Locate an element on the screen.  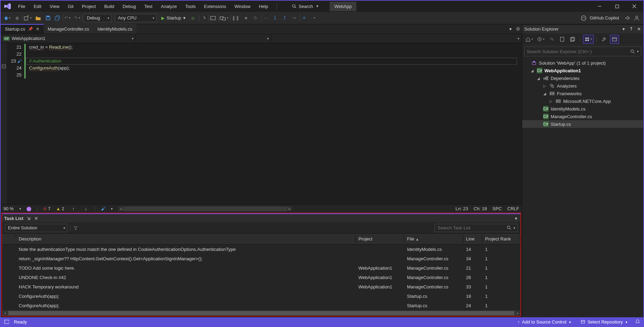
open-button is located at coordinates (38, 18).